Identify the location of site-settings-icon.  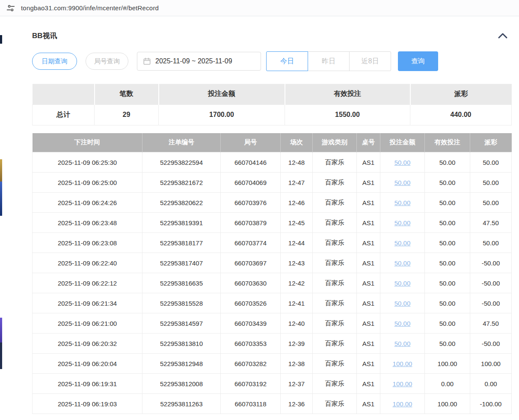
(11, 8).